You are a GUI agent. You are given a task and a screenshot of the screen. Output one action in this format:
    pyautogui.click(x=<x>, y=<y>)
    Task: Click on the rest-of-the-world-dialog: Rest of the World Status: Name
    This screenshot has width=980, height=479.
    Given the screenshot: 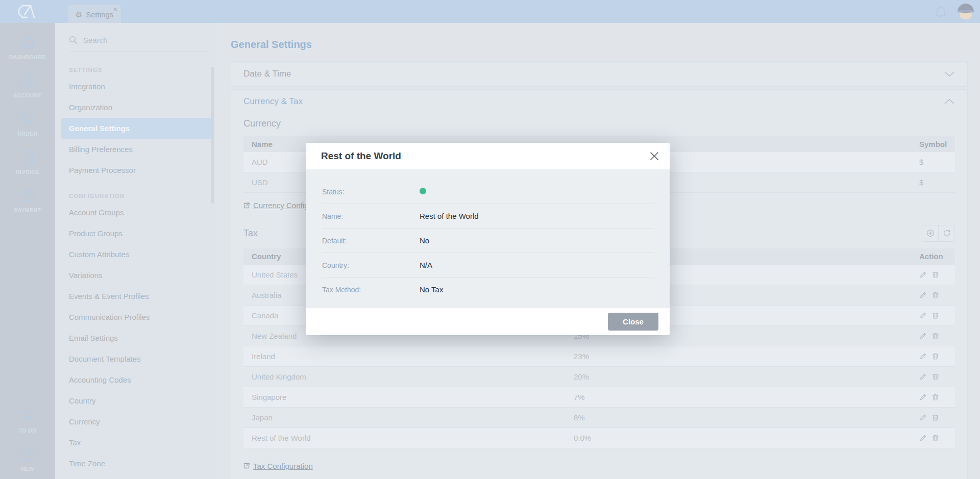 What is the action you would take?
    pyautogui.click(x=488, y=239)
    